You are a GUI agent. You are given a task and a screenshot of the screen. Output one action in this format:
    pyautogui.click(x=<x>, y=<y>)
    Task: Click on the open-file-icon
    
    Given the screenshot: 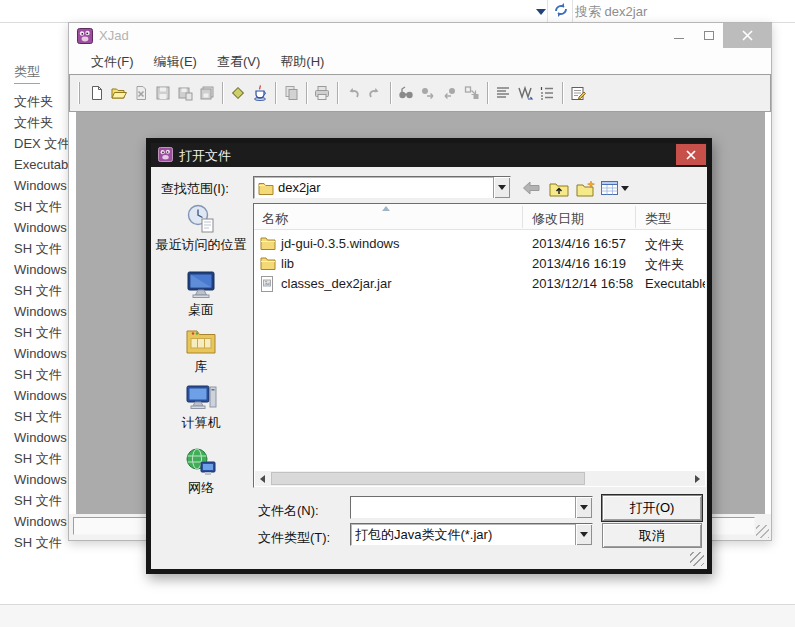 What is the action you would take?
    pyautogui.click(x=119, y=93)
    